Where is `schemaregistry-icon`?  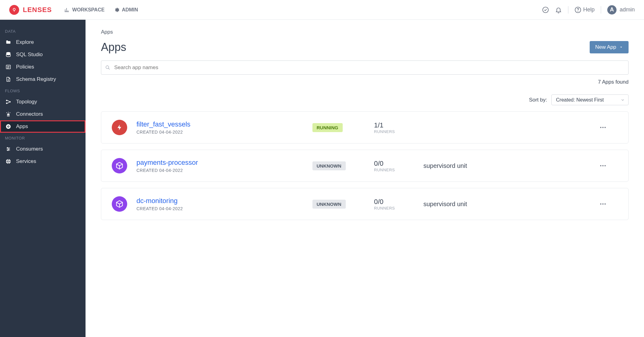
schemaregistry-icon is located at coordinates (8, 79).